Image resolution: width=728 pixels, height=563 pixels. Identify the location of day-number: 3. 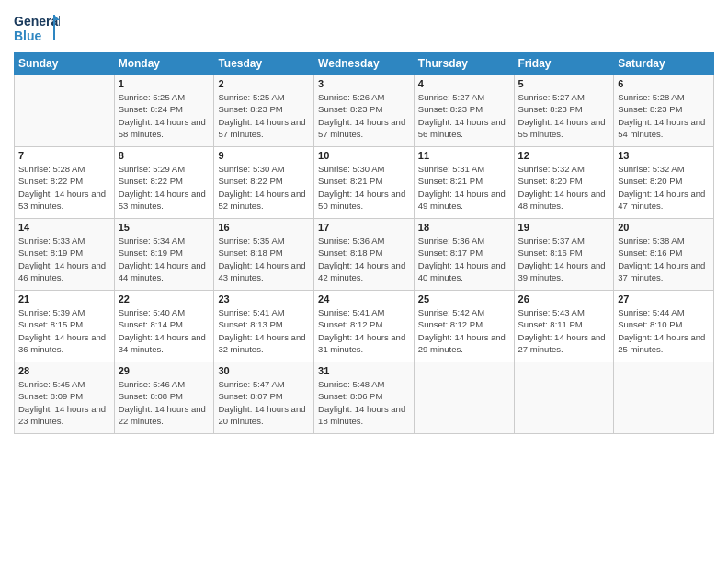
(364, 84).